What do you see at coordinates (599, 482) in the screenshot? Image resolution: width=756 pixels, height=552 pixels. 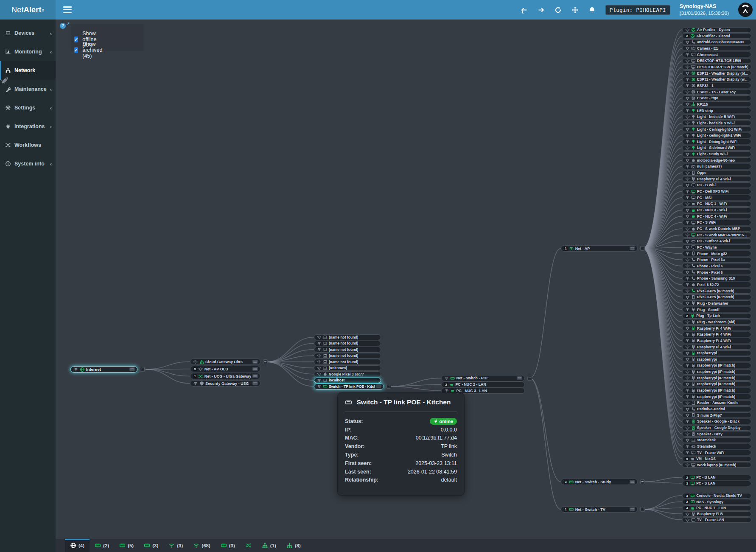 I see `node-net-switch-study: 3Net - Switch - Study` at bounding box center [599, 482].